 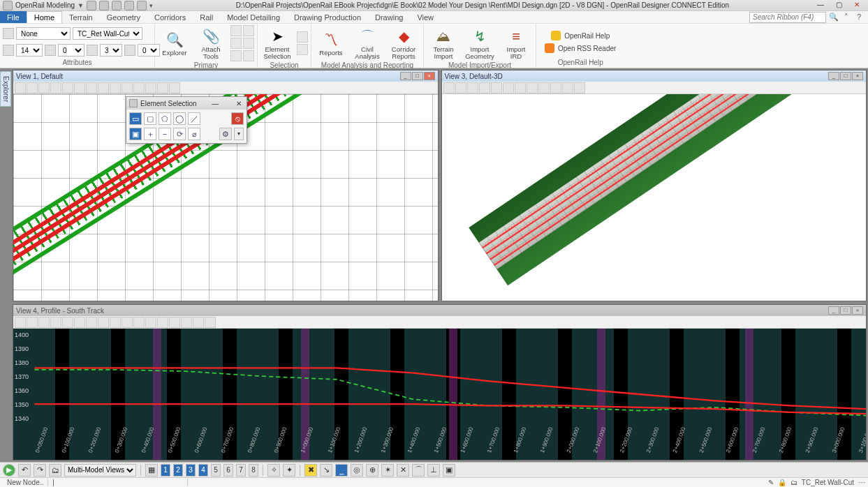 I want to click on qat-open-icon, so click(x=91, y=6).